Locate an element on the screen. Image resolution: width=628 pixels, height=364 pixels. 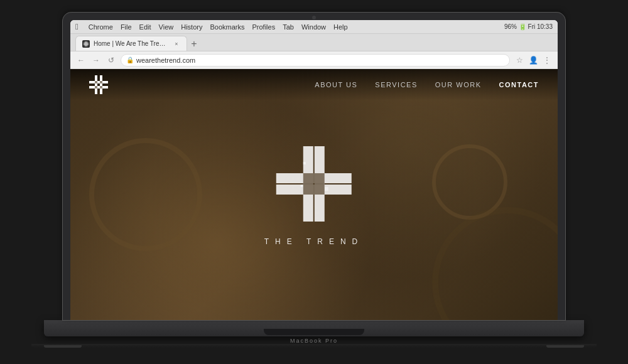
new-tab-button: + is located at coordinates (194, 44).